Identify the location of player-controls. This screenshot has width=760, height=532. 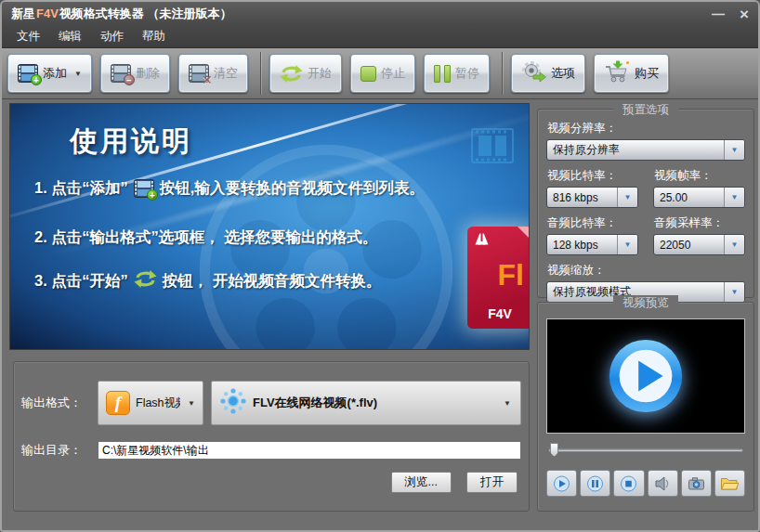
(646, 483).